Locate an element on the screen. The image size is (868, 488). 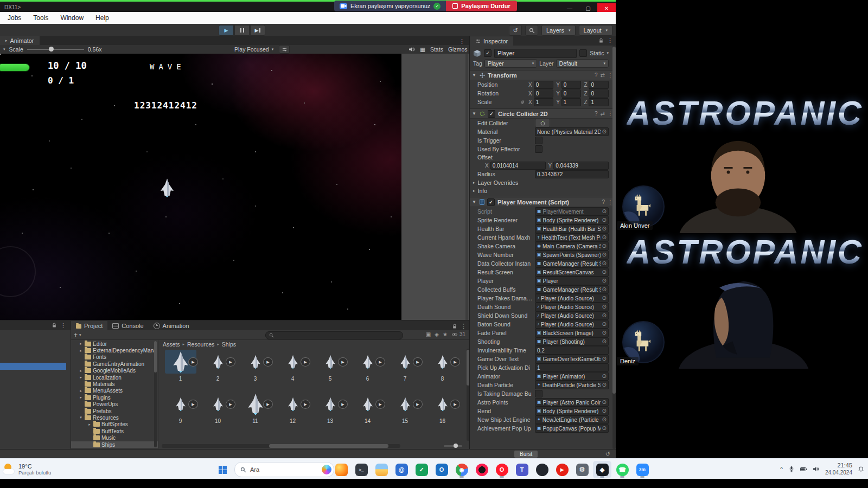
volume-icon is located at coordinates (816, 469).